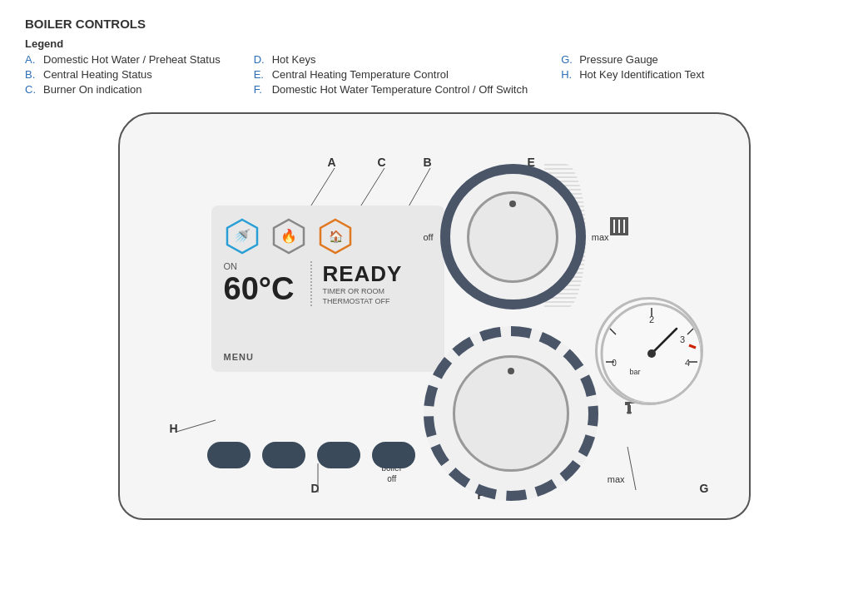  What do you see at coordinates (123, 75) in the screenshot?
I see `legend-col-1: A. Domestic Hot Water / Preheat Status B…` at bounding box center [123, 75].